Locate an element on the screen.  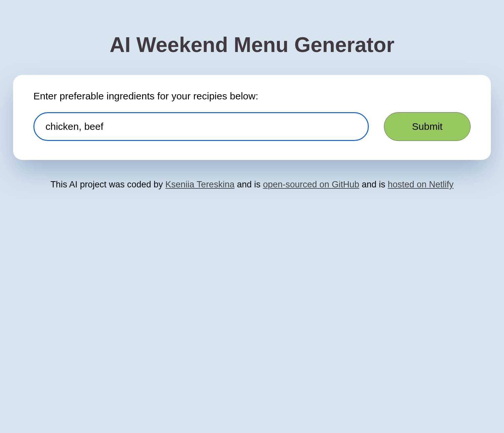
footer-mid1: and is is located at coordinates (249, 184).